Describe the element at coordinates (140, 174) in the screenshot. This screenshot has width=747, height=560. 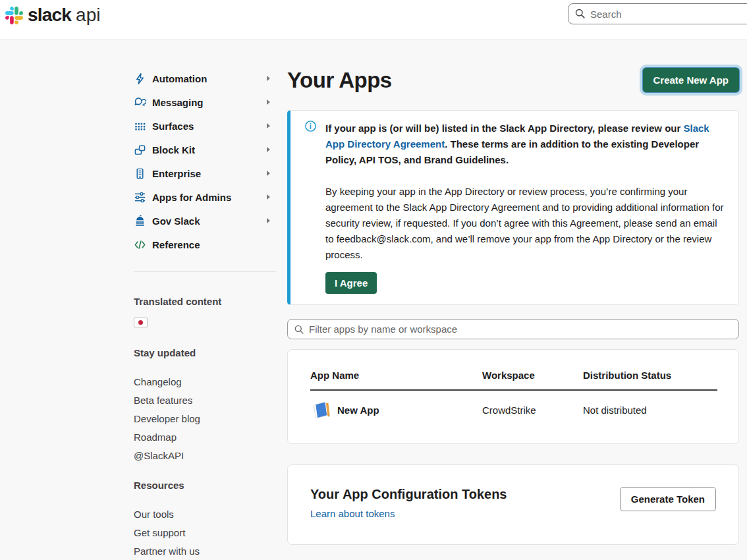
I see `enterprise-building-icon` at that location.